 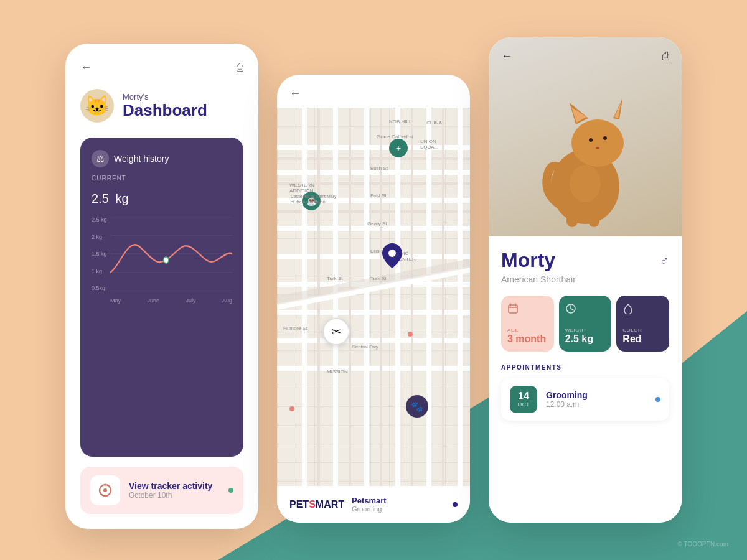 I want to click on nav-bar-dashboard: ← ⎙, so click(x=162, y=67).